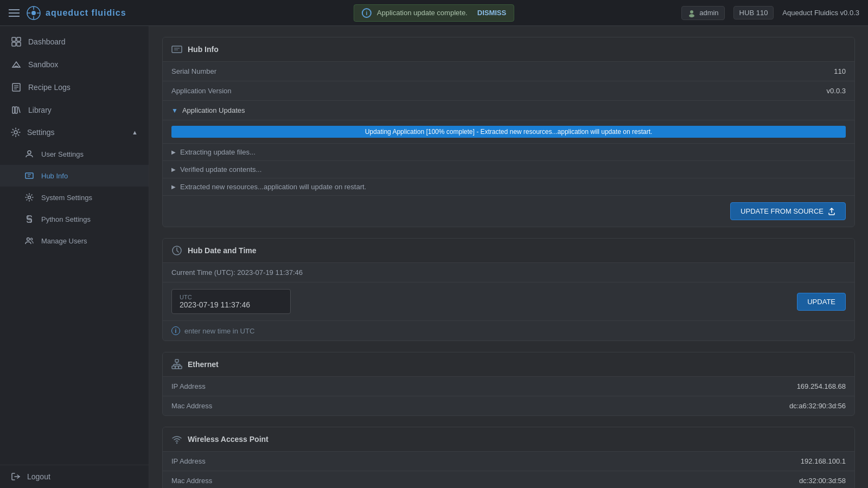  Describe the element at coordinates (832, 211) in the screenshot. I see `upload-icon` at that location.